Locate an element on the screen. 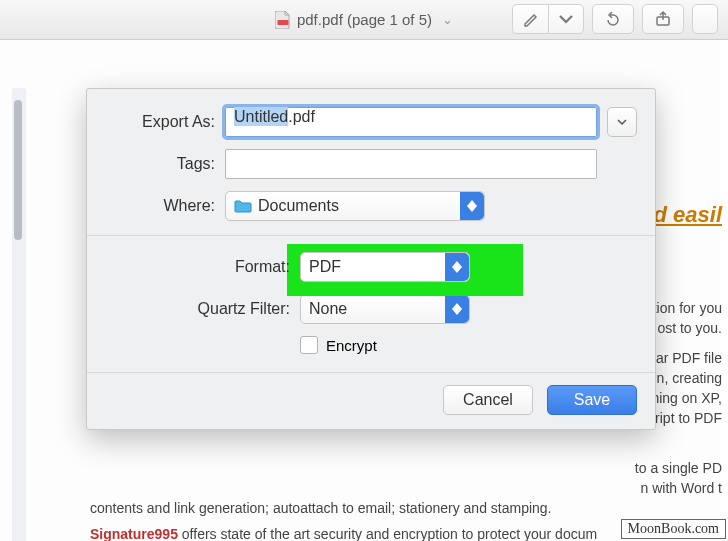  bg-signature-line: Signature995 offers state of the art sec… is located at coordinates (344, 532).